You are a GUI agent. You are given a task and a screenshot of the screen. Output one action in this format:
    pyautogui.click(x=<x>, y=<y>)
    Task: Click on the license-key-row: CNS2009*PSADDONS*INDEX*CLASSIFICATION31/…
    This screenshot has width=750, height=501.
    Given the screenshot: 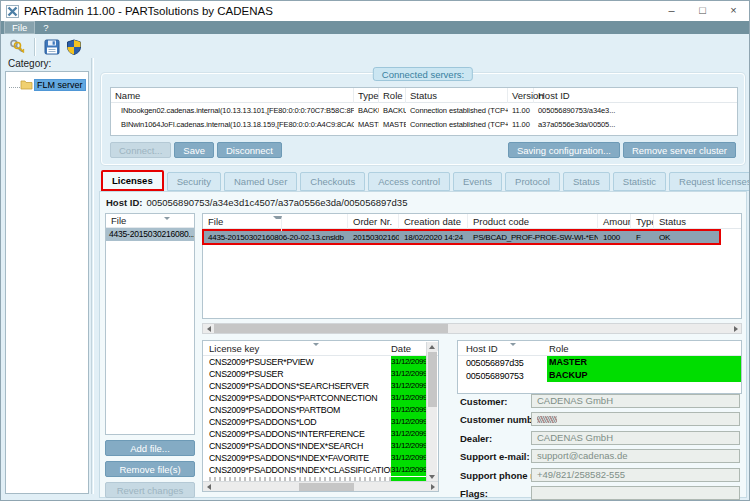 What is the action you would take?
    pyautogui.click(x=320, y=470)
    